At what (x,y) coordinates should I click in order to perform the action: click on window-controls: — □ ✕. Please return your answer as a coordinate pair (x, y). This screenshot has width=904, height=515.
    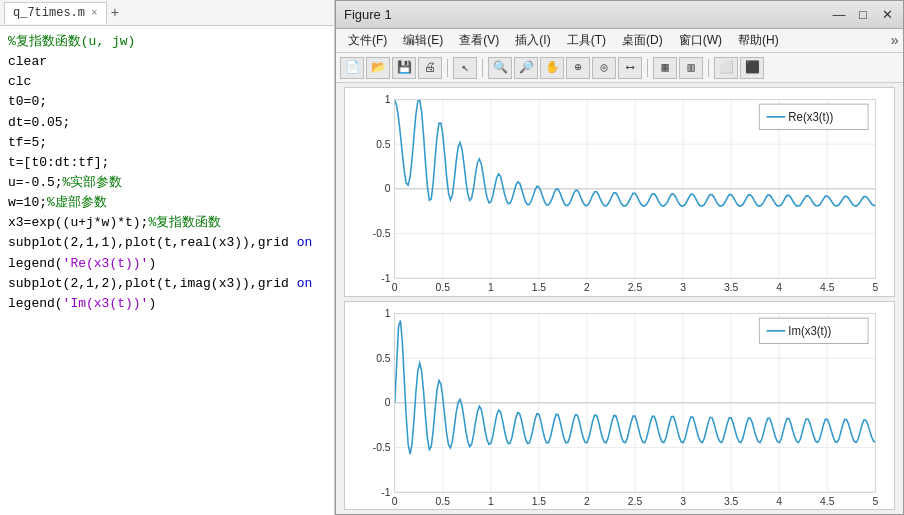
    Looking at the image, I should click on (863, 14).